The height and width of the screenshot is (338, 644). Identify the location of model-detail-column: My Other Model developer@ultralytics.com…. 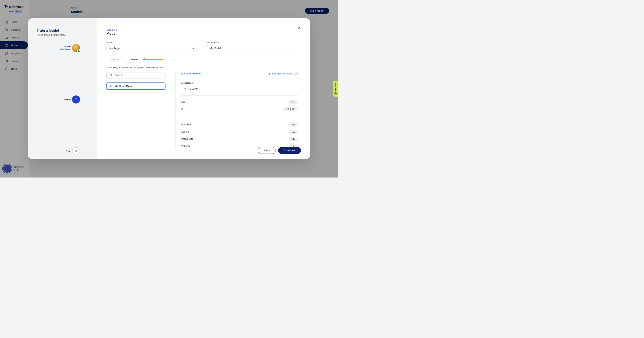
(236, 111).